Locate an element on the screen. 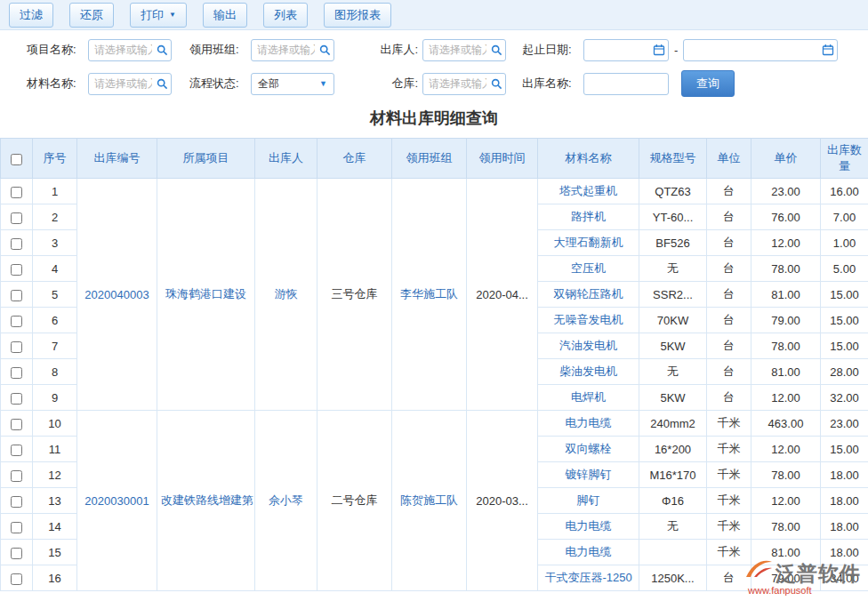  filter-warehouse: 仓库: is located at coordinates (439, 84).